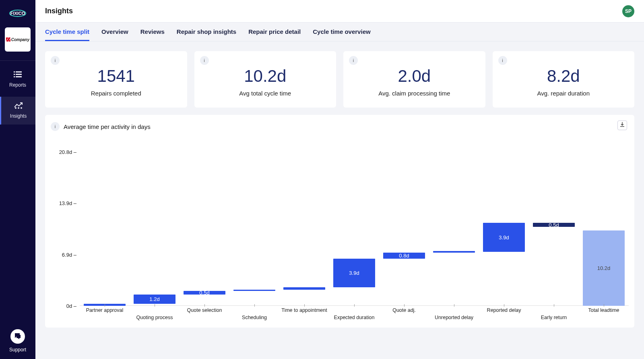 The width and height of the screenshot is (644, 359). I want to click on y-tick-label: 20.8d –, so click(68, 152).